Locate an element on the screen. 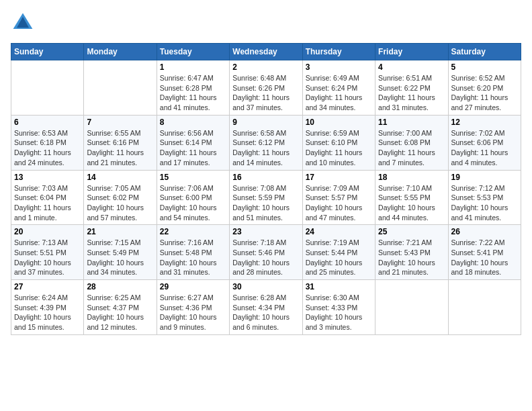 The height and width of the screenshot is (411, 532). calendar-cell: 12Sunrise: 7:02 AM Sunset: 6:06 PM Dayli… is located at coordinates (484, 142).